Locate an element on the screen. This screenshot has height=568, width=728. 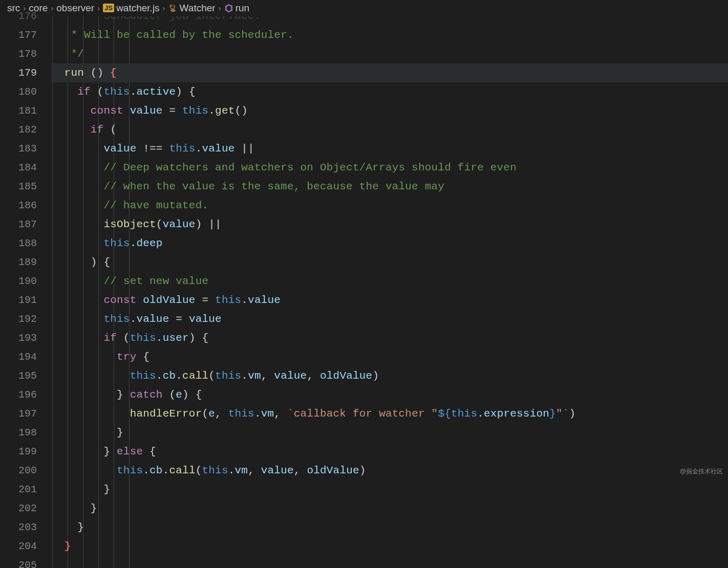
js-file-icon: JS is located at coordinates (109, 8).